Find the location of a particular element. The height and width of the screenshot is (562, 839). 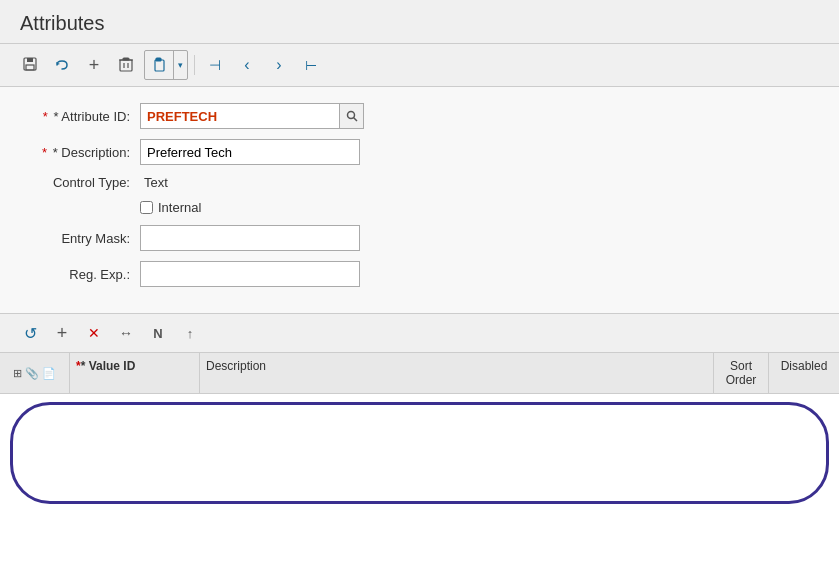

toolbar-separator is located at coordinates (194, 65).